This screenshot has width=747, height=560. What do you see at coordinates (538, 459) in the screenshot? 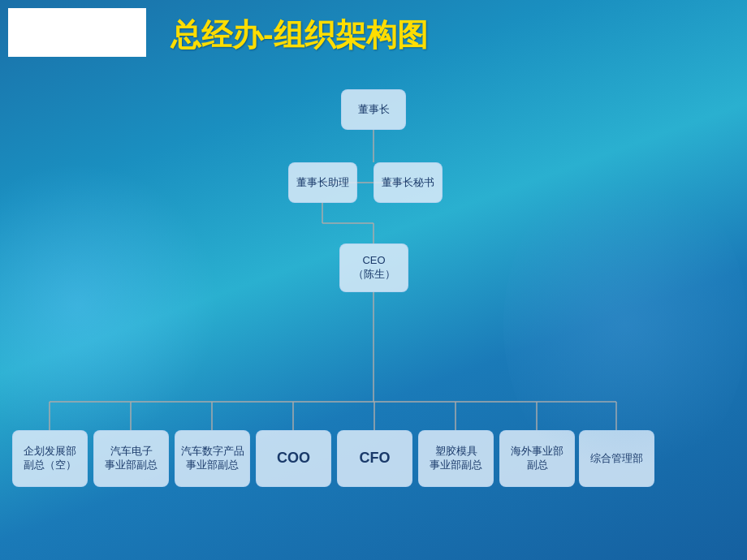
I see `vp-overseas-label: 海外事业部副总` at bounding box center [538, 459].